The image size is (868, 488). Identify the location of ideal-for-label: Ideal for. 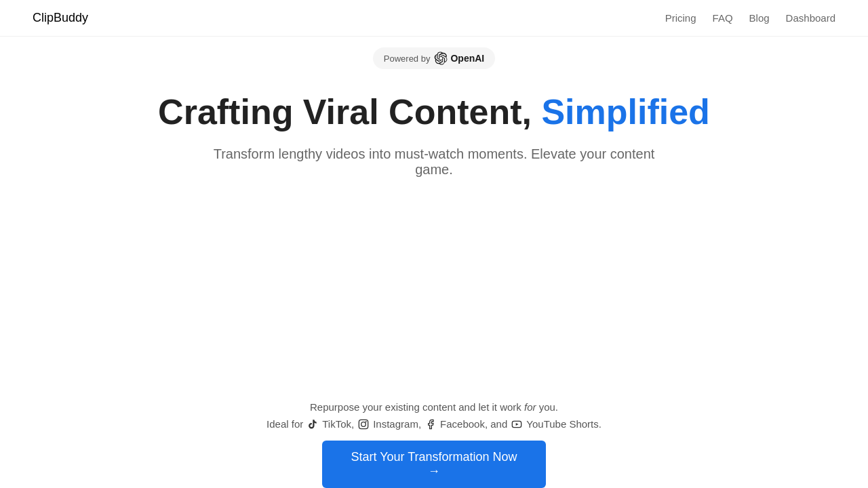
(285, 424).